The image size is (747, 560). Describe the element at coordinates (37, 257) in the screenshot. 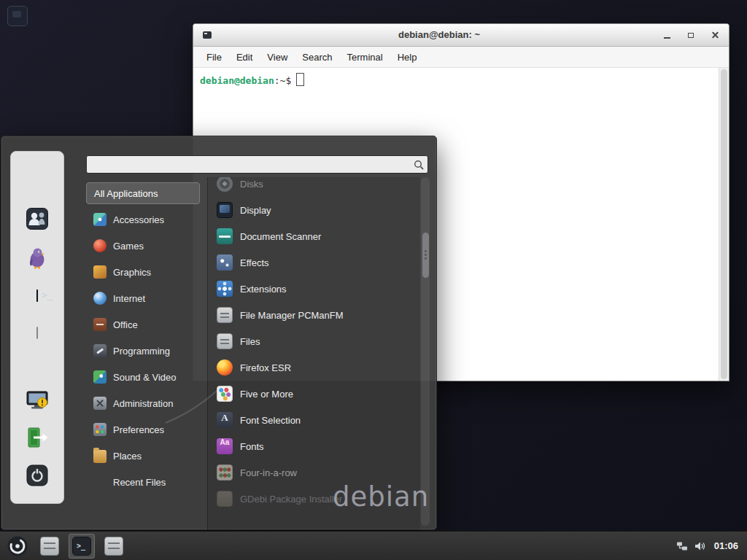

I see `pidgin-icon` at that location.